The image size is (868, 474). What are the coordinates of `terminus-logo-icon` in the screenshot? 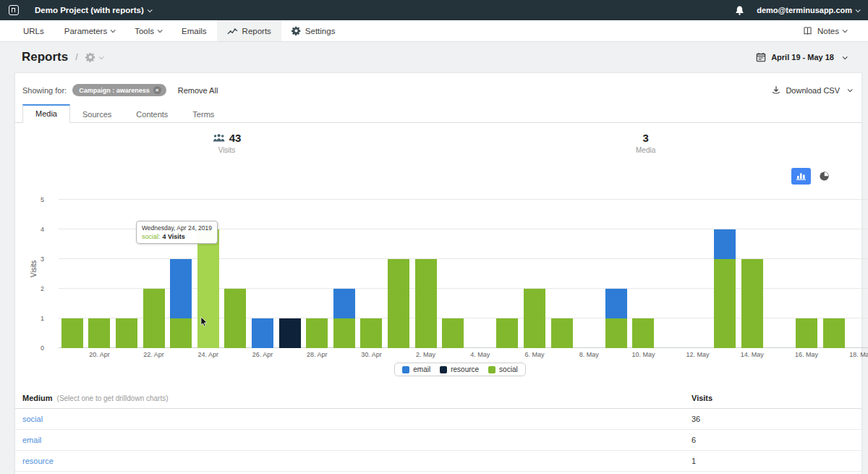 It's located at (14, 10).